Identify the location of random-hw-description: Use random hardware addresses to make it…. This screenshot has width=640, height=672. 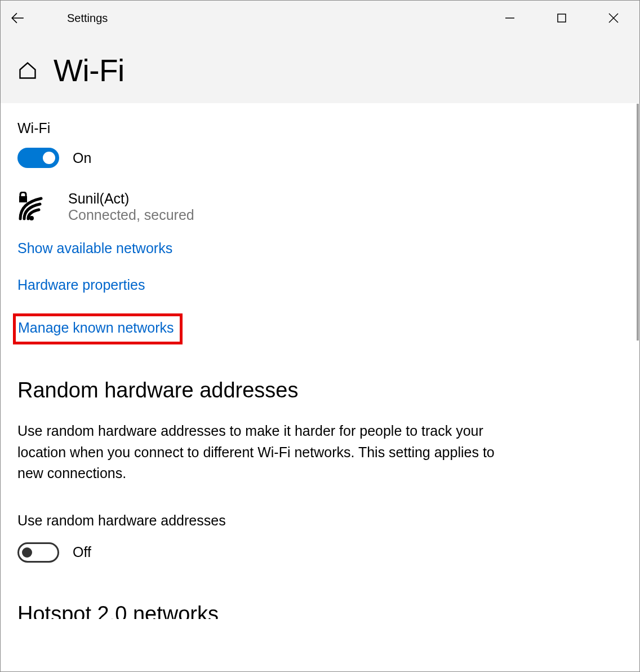
(257, 452).